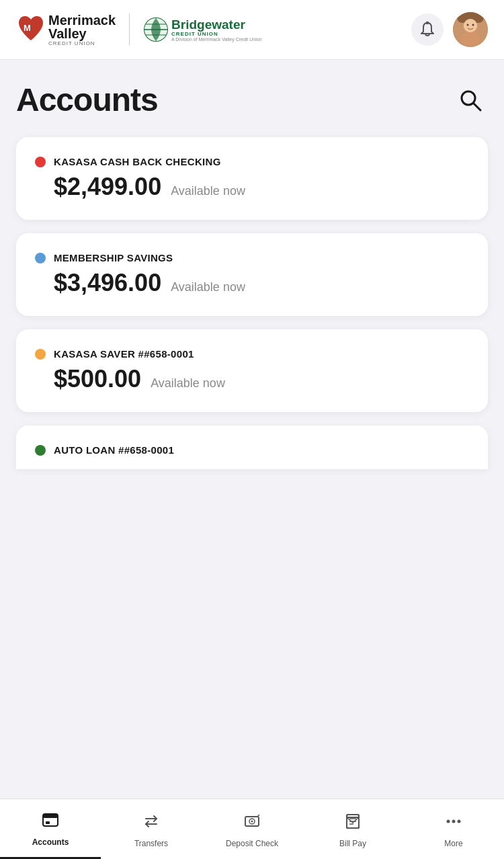  I want to click on nav-label-accounts: Accounts, so click(51, 842).